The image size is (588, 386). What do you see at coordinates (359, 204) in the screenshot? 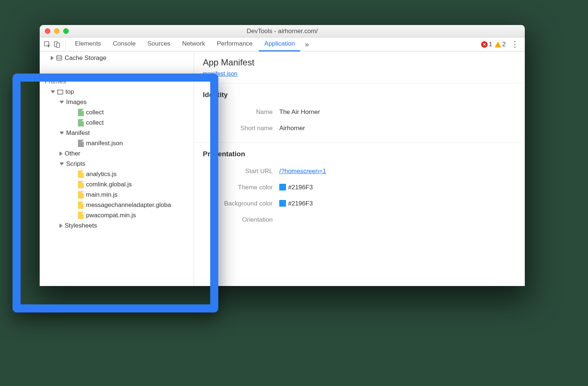
I see `kv-background-color: Background color #2196F3` at bounding box center [359, 204].